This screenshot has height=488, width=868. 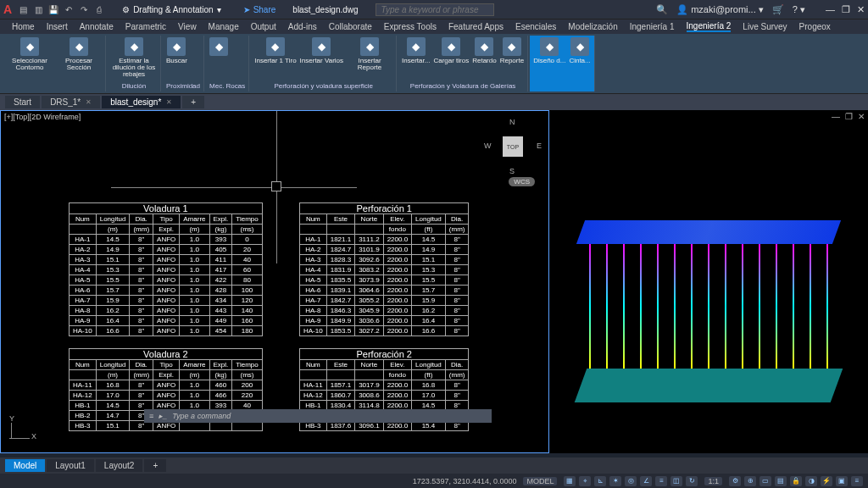 What do you see at coordinates (264, 27) in the screenshot?
I see `ribbon-tab-output: Output` at bounding box center [264, 27].